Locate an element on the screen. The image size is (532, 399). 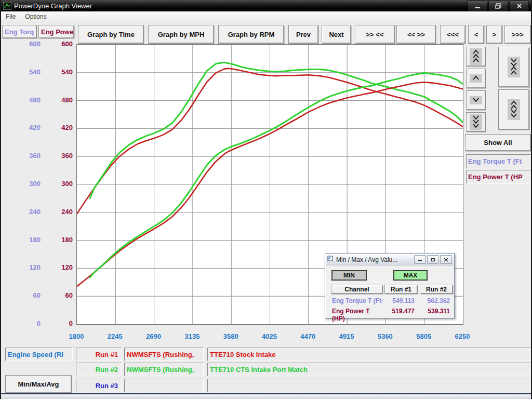
y-axis-tick-power: 480 is located at coordinates (58, 100).